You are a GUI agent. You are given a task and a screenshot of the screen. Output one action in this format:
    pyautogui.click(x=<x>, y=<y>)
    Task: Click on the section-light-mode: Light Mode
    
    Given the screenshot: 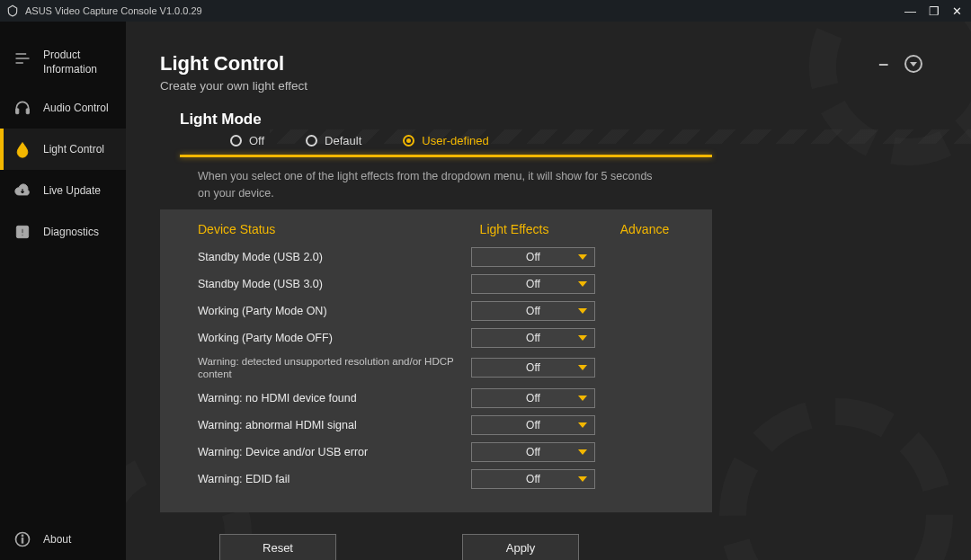 What is the action you would take?
    pyautogui.click(x=575, y=120)
    